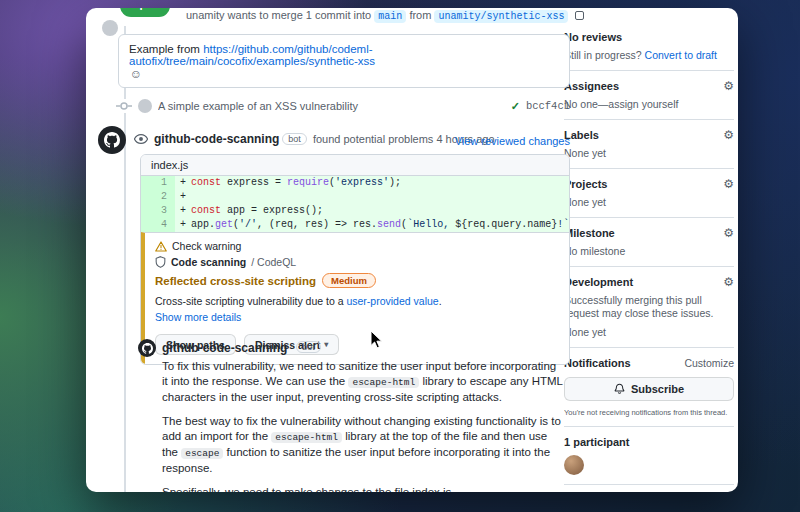  What do you see at coordinates (357, 301) in the screenshot?
I see `alert-description: Cross-site scripting vulnerability due t…` at bounding box center [357, 301].